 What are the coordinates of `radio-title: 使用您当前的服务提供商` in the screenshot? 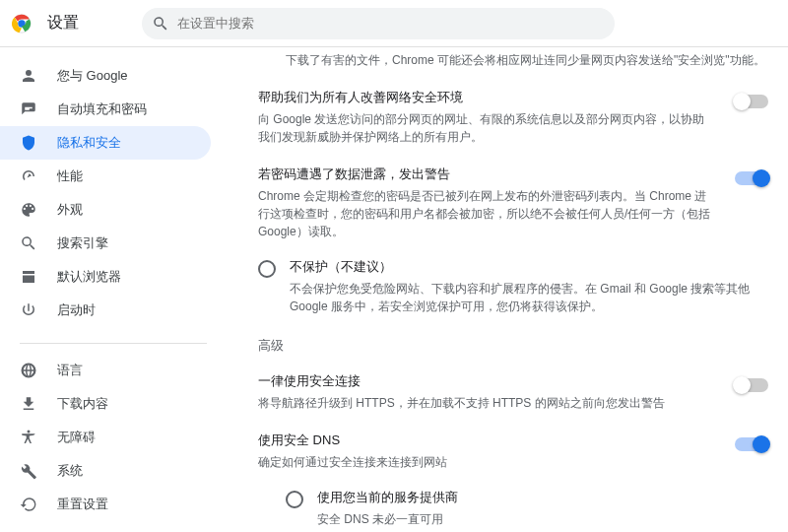 It's located at (543, 498).